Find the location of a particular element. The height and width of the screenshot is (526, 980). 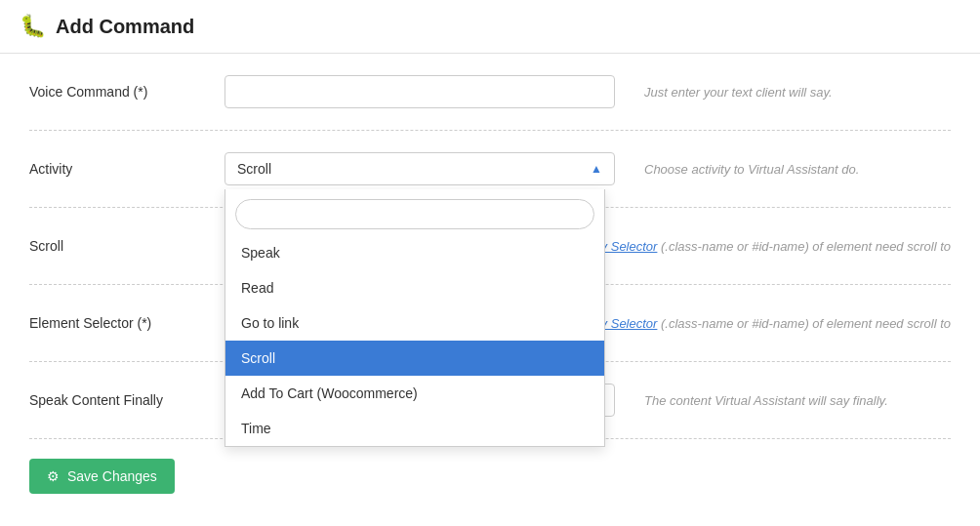

gear-icon: ⚙ is located at coordinates (53, 476).